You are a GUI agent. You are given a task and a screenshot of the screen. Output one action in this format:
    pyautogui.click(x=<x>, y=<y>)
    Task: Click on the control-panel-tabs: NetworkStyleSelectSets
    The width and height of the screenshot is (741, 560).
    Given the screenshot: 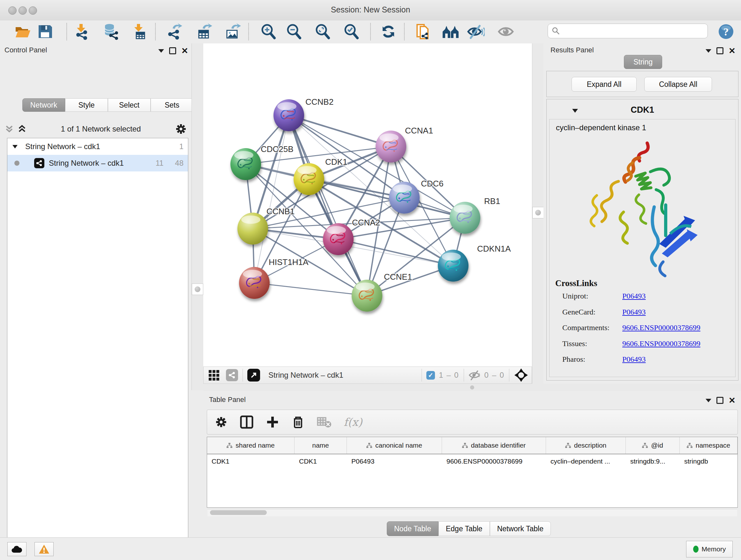 What is the action you would take?
    pyautogui.click(x=108, y=105)
    